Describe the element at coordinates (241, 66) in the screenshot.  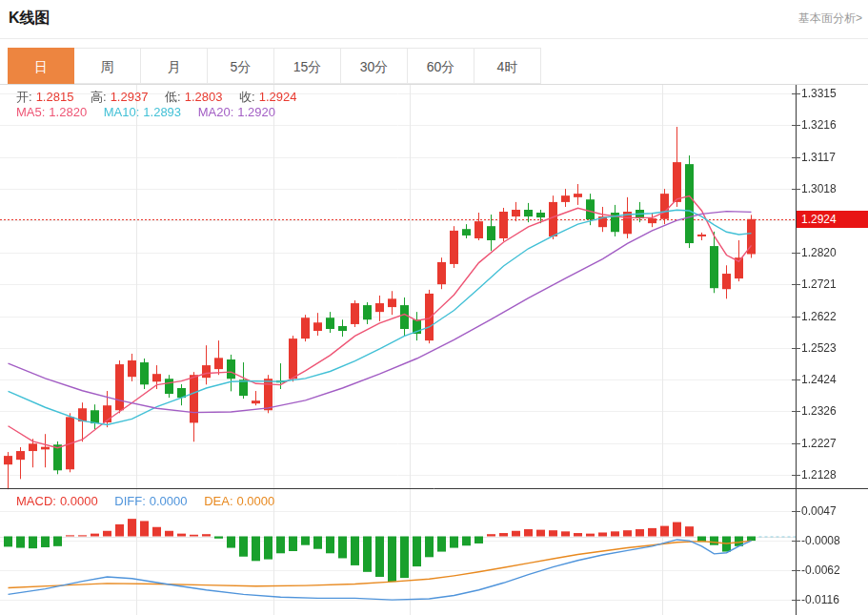
I see `tab-min5: 5分` at that location.